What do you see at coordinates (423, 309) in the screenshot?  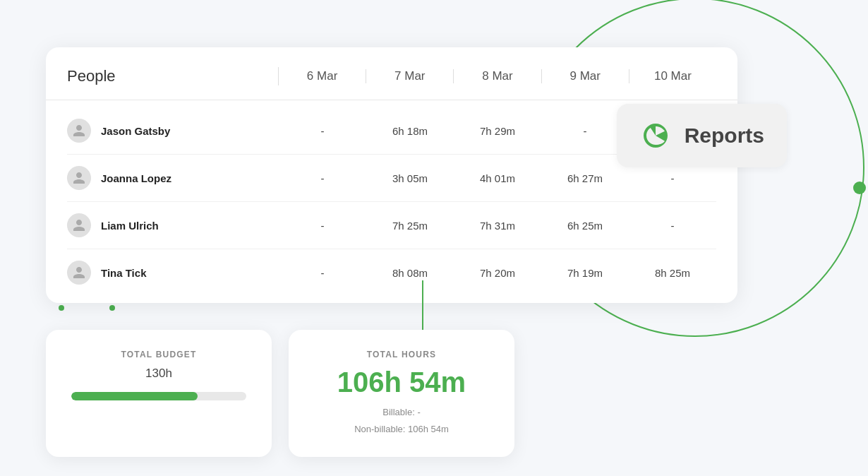 I see `connector-line` at bounding box center [423, 309].